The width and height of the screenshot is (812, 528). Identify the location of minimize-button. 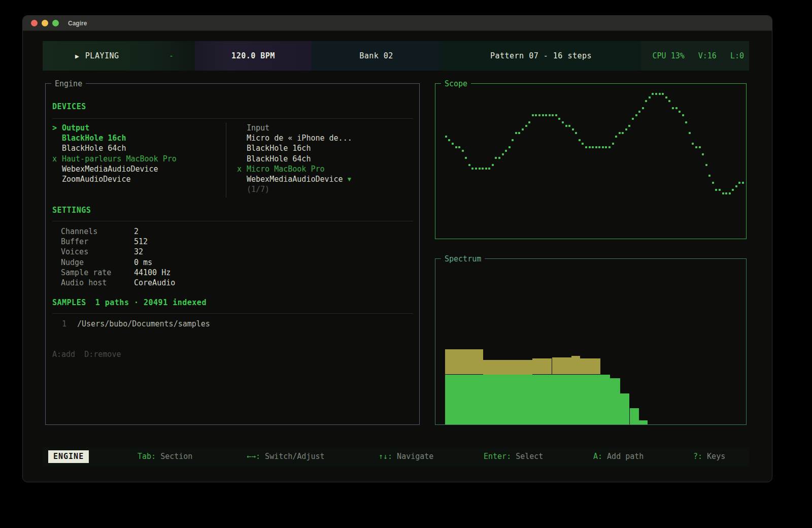
(45, 23).